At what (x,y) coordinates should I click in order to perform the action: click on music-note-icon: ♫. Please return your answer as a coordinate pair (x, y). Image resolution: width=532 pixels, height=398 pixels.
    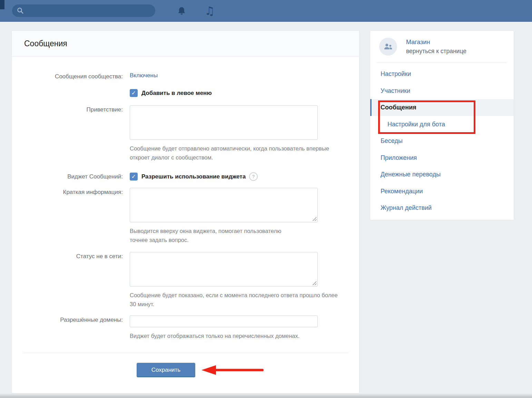
    Looking at the image, I should click on (210, 11).